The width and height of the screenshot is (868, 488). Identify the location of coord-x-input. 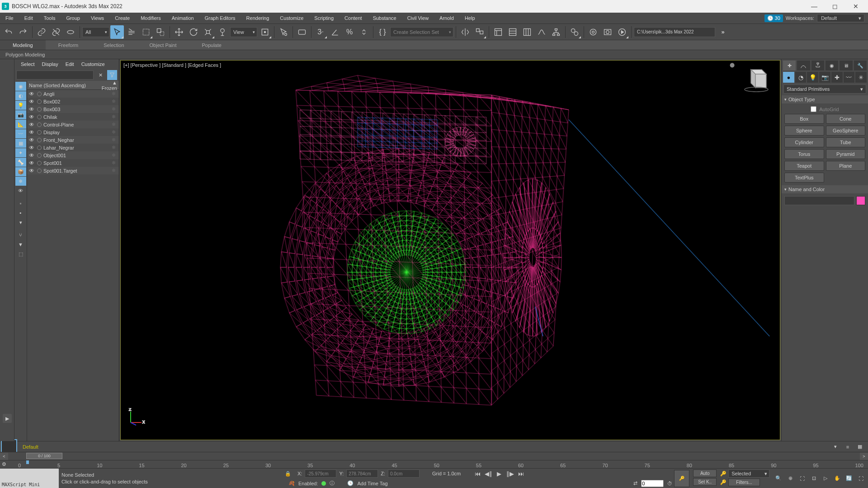
(321, 474).